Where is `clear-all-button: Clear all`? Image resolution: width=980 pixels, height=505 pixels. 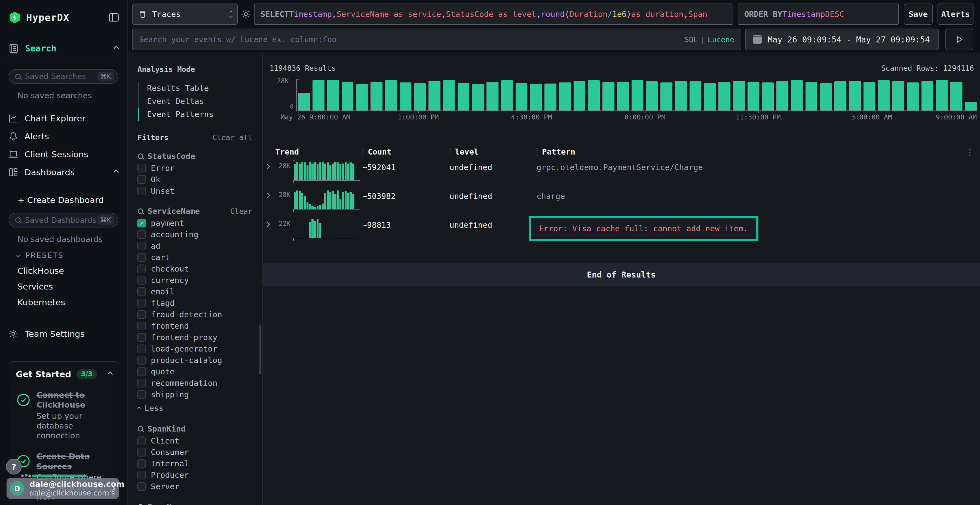
clear-all-button: Clear all is located at coordinates (232, 138).